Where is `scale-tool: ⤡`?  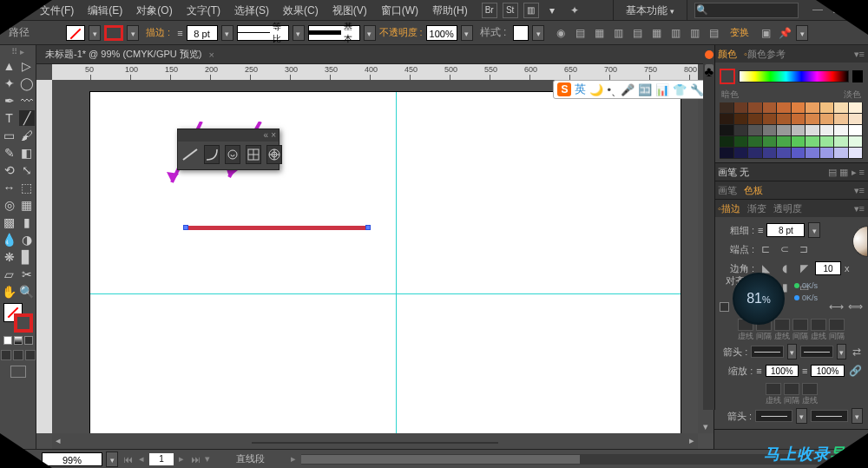 scale-tool: ⤡ is located at coordinates (27, 170).